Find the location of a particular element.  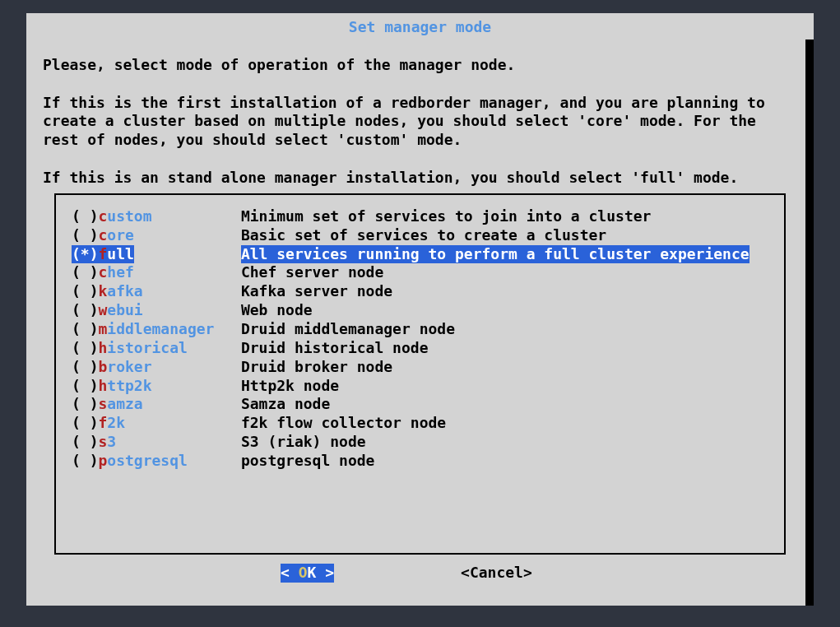

option-desc: Http2k node is located at coordinates (290, 387).